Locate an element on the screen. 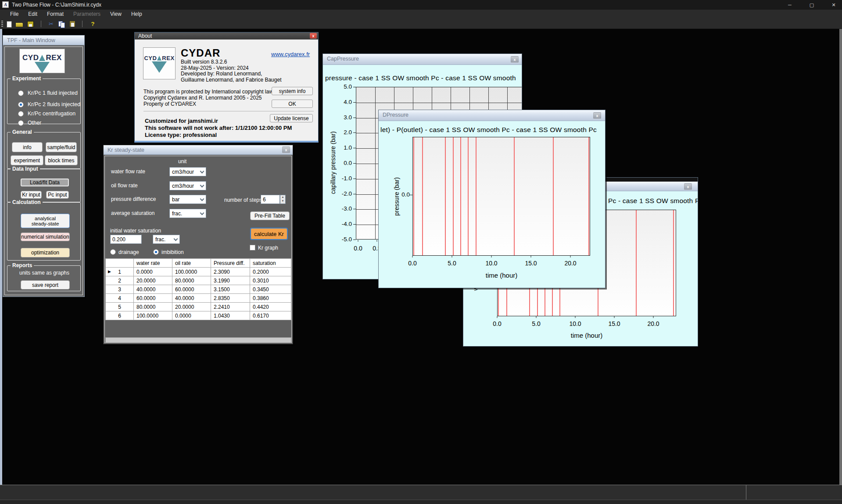 This screenshot has height=504, width=842. kr-horizontal-scrollbar is located at coordinates (198, 340).